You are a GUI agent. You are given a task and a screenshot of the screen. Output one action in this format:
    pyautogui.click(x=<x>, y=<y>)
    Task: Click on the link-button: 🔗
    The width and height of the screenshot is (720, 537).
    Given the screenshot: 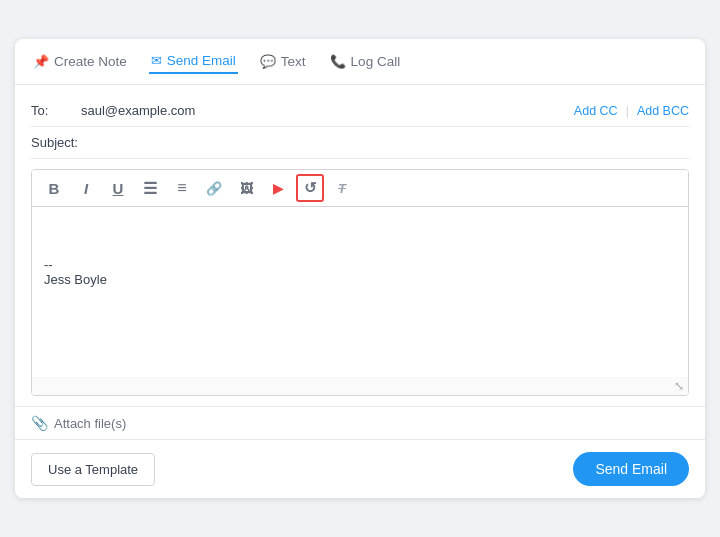 What is the action you would take?
    pyautogui.click(x=214, y=188)
    